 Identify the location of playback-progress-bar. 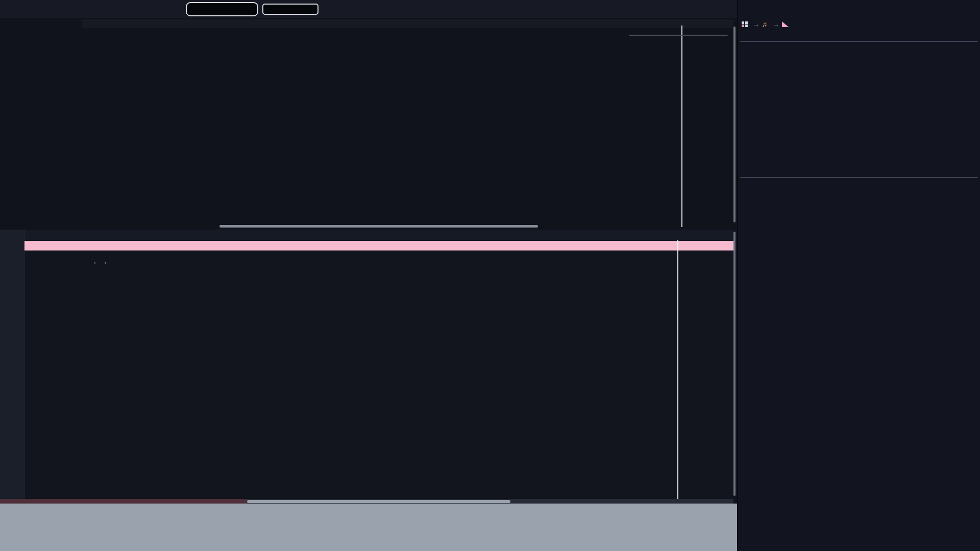
(290, 9).